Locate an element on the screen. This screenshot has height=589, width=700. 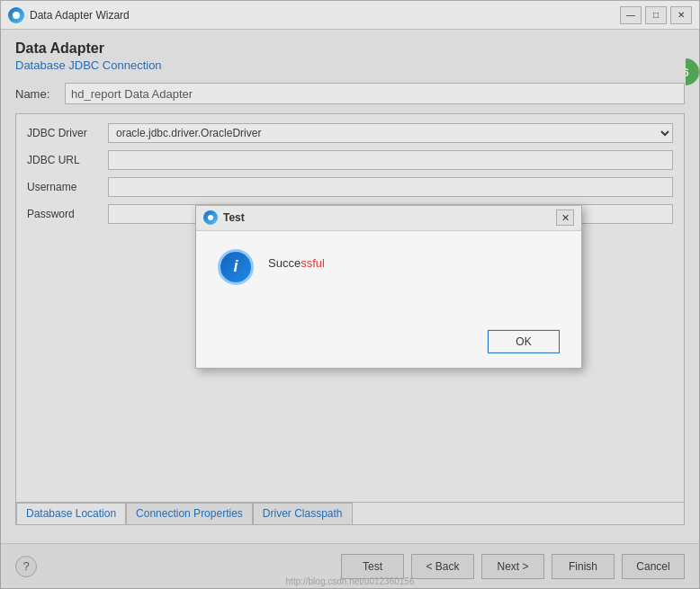
dialog-body: Successful is located at coordinates (389, 275).